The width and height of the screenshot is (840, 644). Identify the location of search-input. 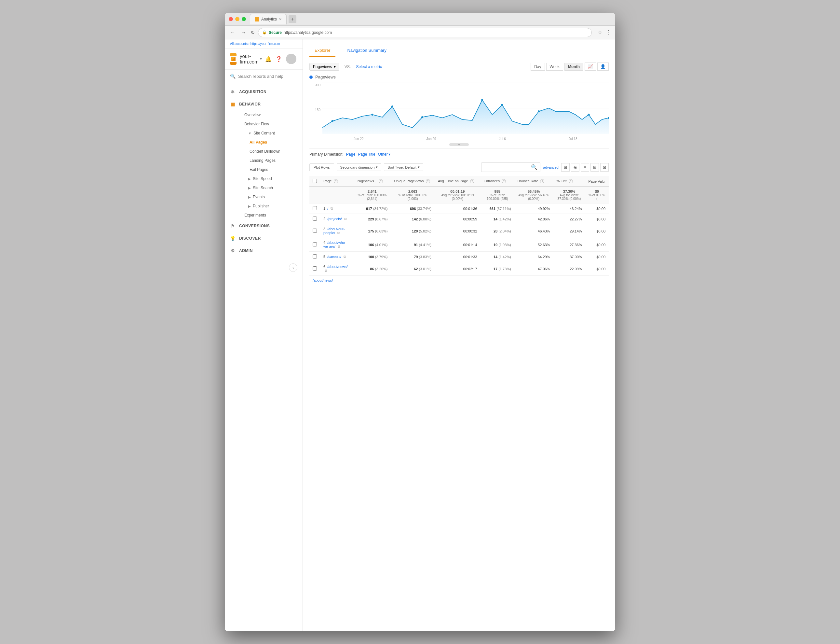
(268, 77).